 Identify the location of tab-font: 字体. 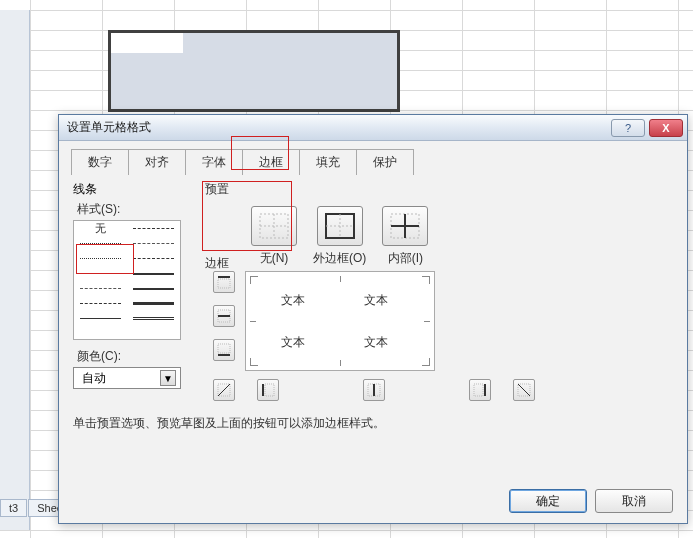
(214, 162).